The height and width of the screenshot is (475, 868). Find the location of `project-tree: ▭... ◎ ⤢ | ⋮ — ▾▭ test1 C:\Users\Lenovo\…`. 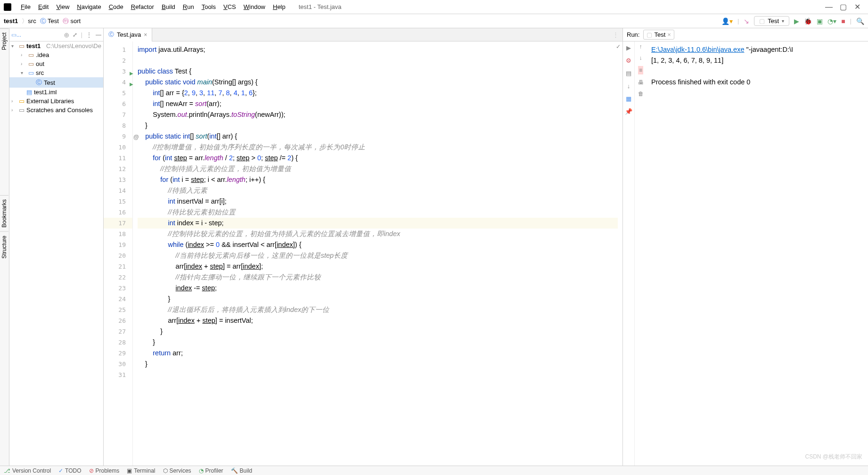

project-tree: ▭... ◎ ⤢ | ⋮ — ▾▭ test1 C:\Users\Lenovo\… is located at coordinates (57, 247).